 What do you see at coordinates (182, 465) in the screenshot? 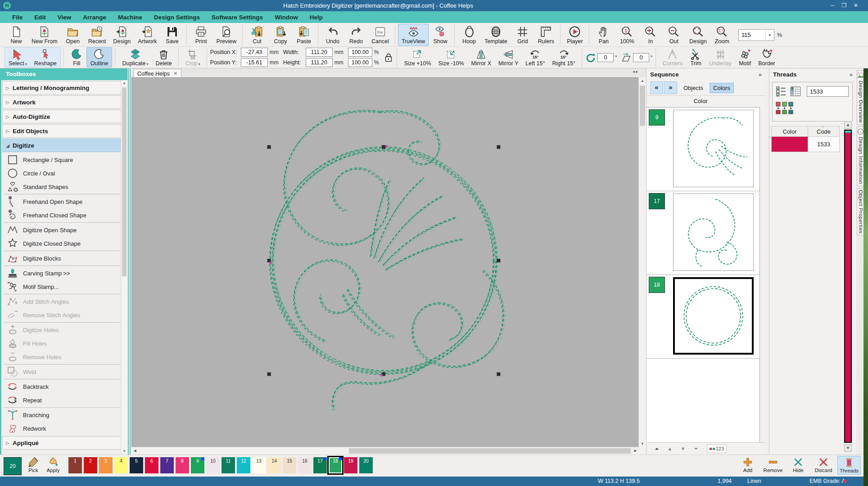
I see `palette-color-8: 8` at bounding box center [182, 465].